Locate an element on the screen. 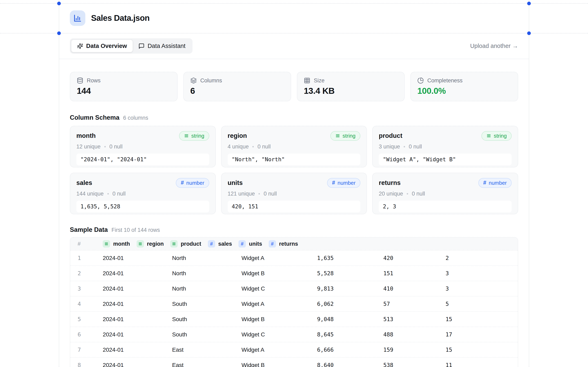 The height and width of the screenshot is (367, 588). row-index: 1 is located at coordinates (79, 258).